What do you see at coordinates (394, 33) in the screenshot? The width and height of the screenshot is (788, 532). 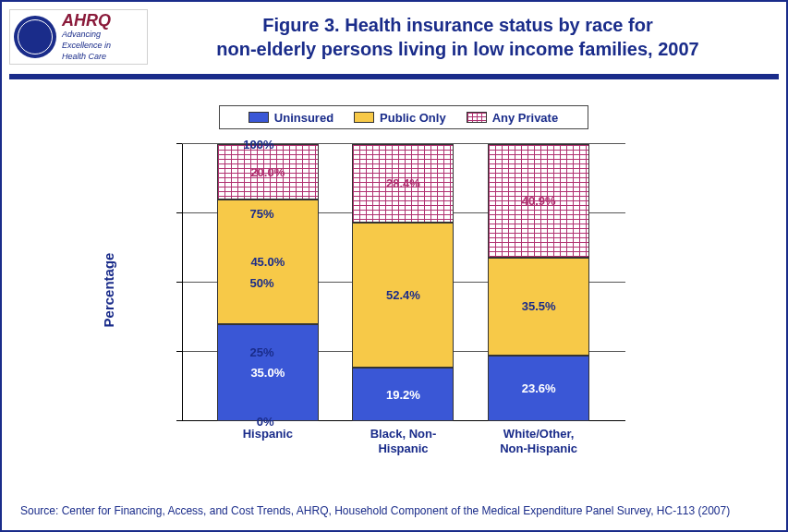 I see `header: AHRQ Advancing Excellence in Health Care…` at bounding box center [394, 33].